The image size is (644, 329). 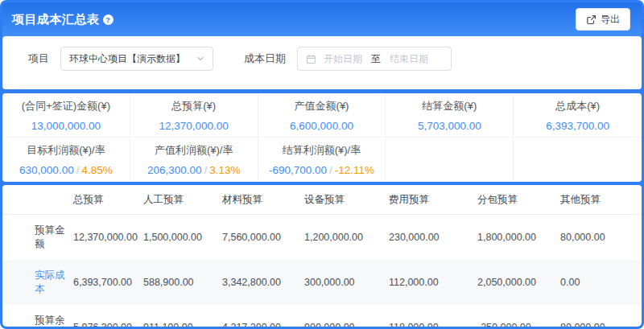 I want to click on profit-amount: 206,300.00, so click(x=175, y=171).